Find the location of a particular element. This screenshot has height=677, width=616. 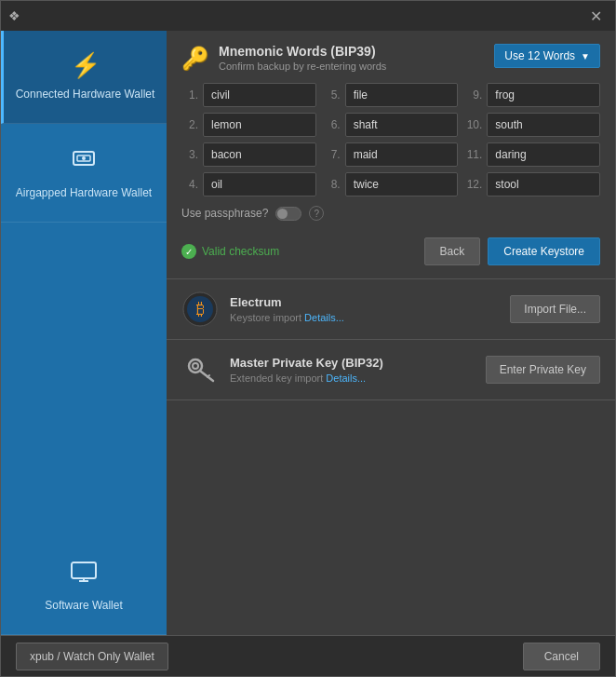

electrum-subtitle: Keystore import Details... is located at coordinates (365, 318).